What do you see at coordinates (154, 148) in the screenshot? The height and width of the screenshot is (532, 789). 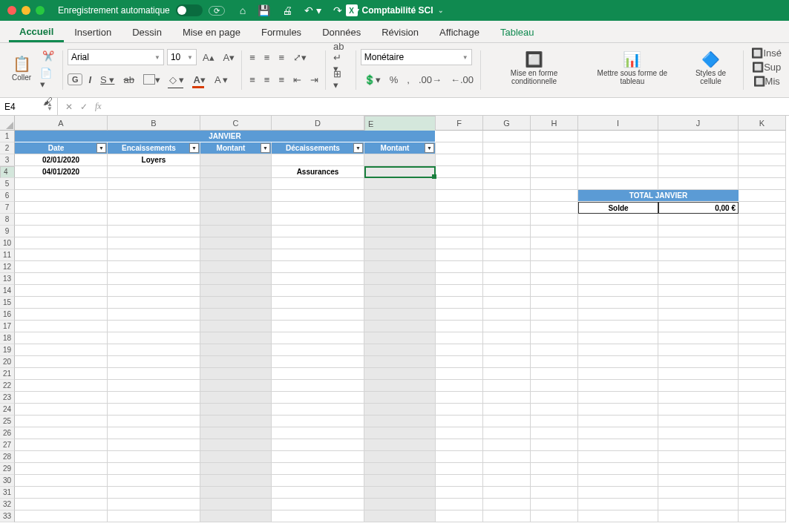 I see `table-header: Encaissements▼` at bounding box center [154, 148].